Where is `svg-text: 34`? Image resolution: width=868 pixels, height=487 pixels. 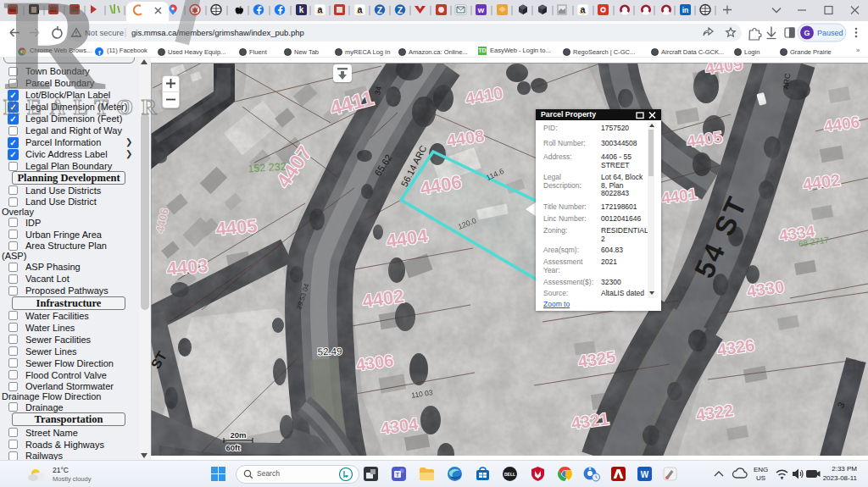
svg-text: 34 is located at coordinates (378, 91).